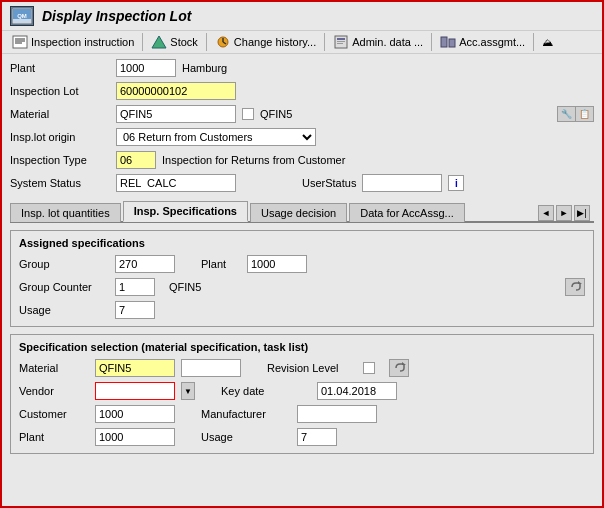 The width and height of the screenshot is (604, 508). Describe the element at coordinates (275, 42) in the screenshot. I see `change-history-label: Change history...` at that location.